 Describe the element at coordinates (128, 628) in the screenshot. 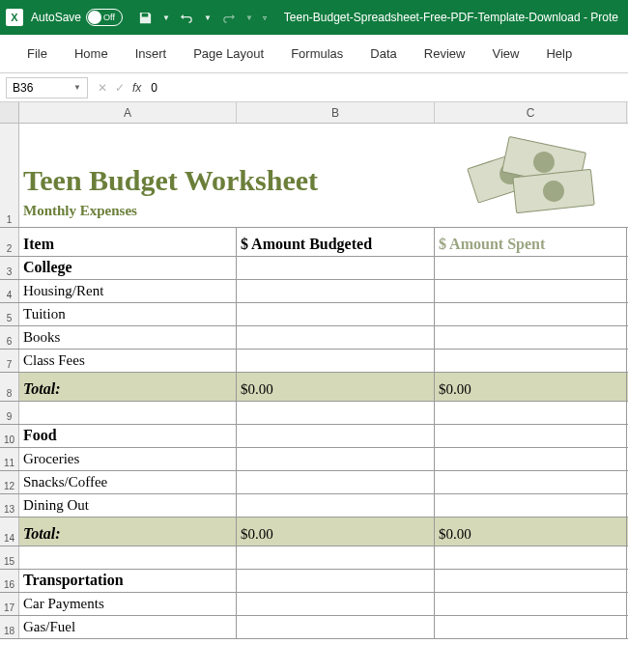

I see `cell: Gas/Fuel` at that location.